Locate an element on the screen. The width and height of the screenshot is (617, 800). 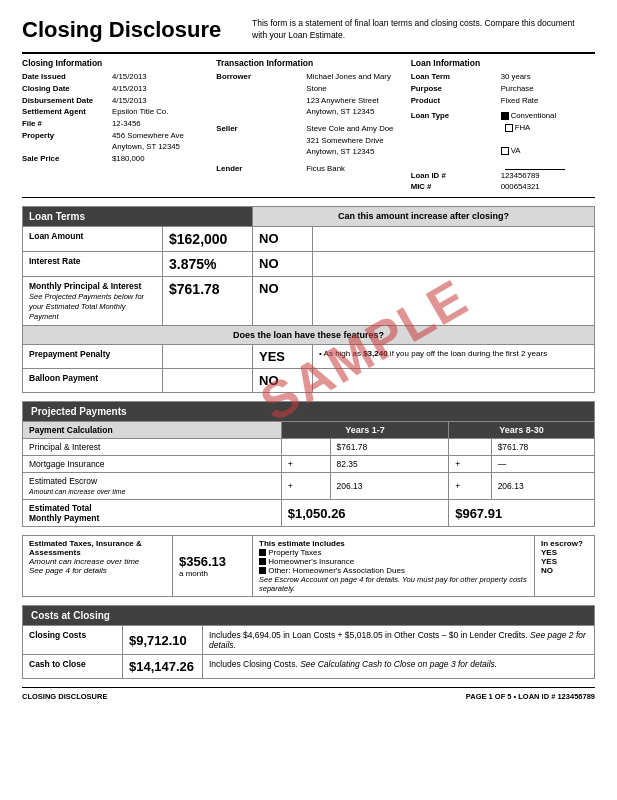
loan-info-title: Loan Information is located at coordinates (503, 63).